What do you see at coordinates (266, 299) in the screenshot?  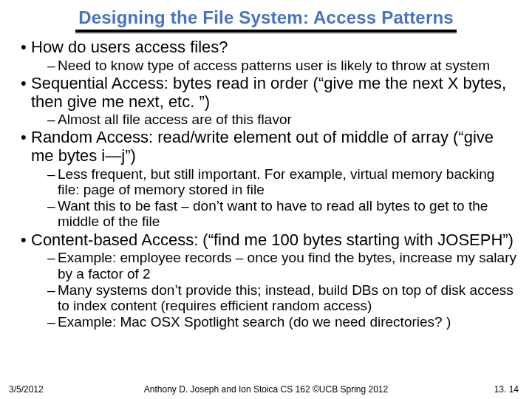 I see `bullet-level-2: Many systems don’t provide this; instead…` at bounding box center [266, 299].